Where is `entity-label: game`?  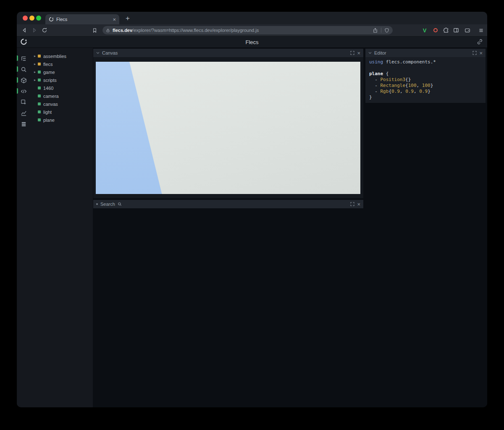 entity-label: game is located at coordinates (49, 72).